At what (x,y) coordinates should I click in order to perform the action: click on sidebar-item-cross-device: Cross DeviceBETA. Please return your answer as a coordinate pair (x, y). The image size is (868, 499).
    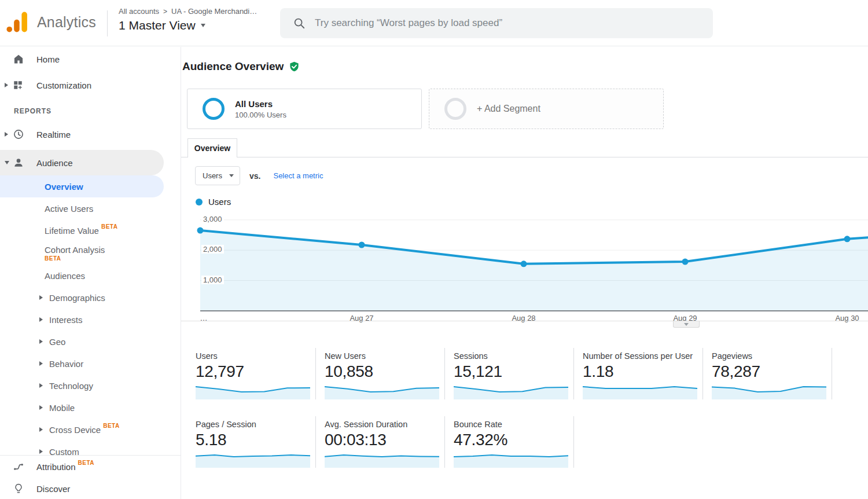
    Looking at the image, I should click on (90, 430).